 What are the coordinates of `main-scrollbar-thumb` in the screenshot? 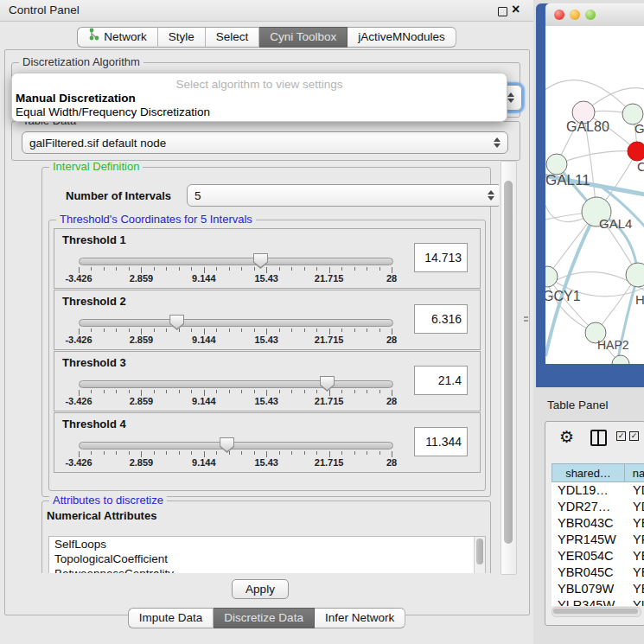 It's located at (508, 362).